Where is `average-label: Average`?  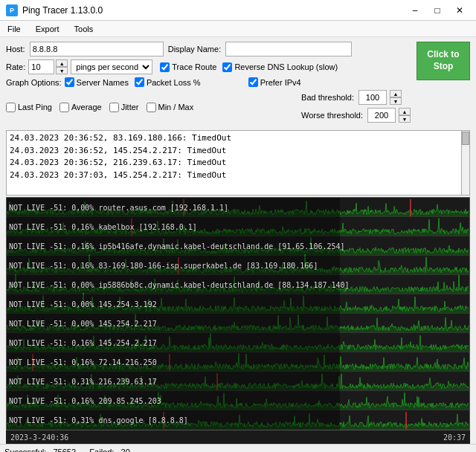 average-label: Average is located at coordinates (86, 107).